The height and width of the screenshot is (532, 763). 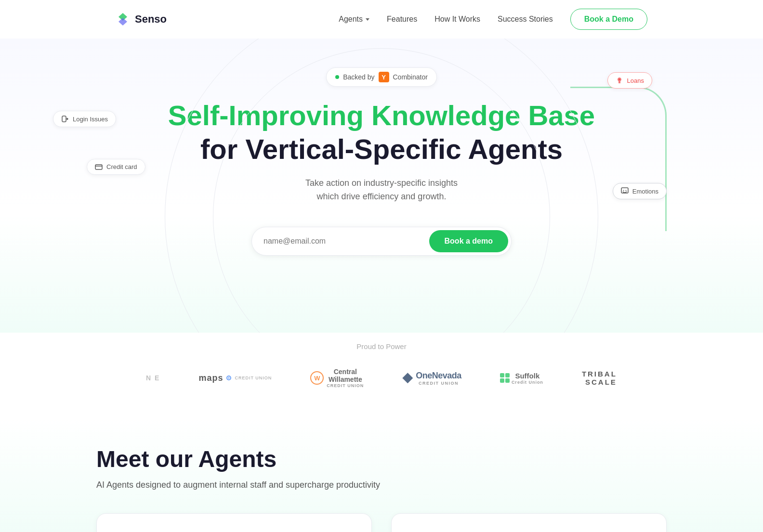 What do you see at coordinates (368, 19) in the screenshot?
I see `agents-chevron-icon` at bounding box center [368, 19].